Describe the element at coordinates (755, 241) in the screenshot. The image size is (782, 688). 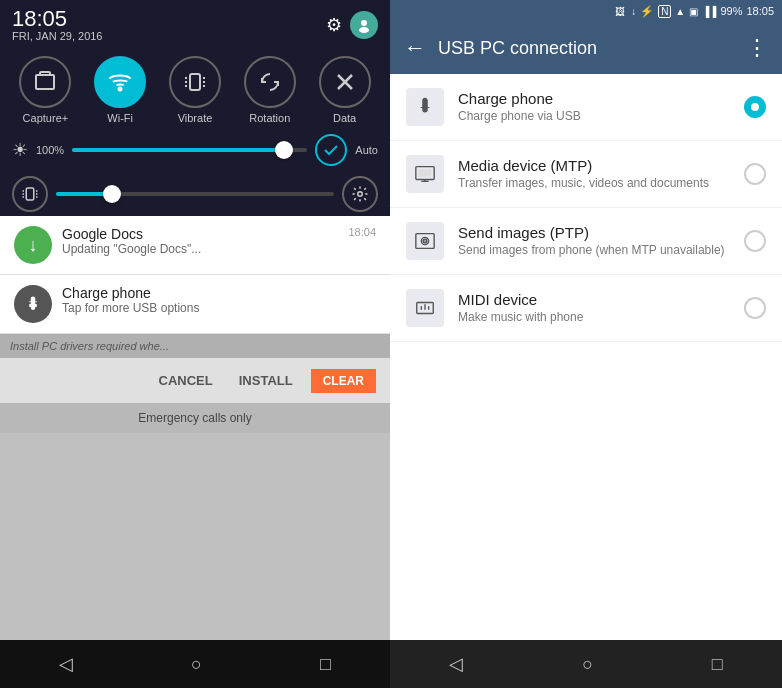
I see `ptp-radio` at that location.